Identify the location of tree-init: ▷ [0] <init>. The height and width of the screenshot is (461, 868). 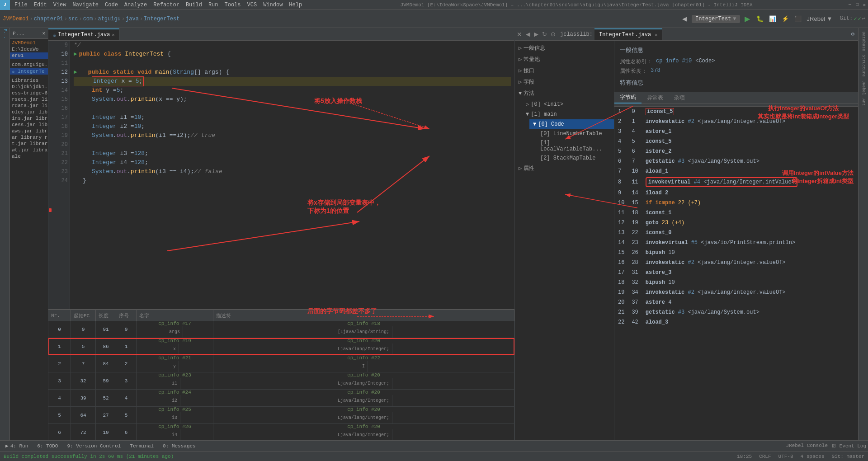
(568, 104).